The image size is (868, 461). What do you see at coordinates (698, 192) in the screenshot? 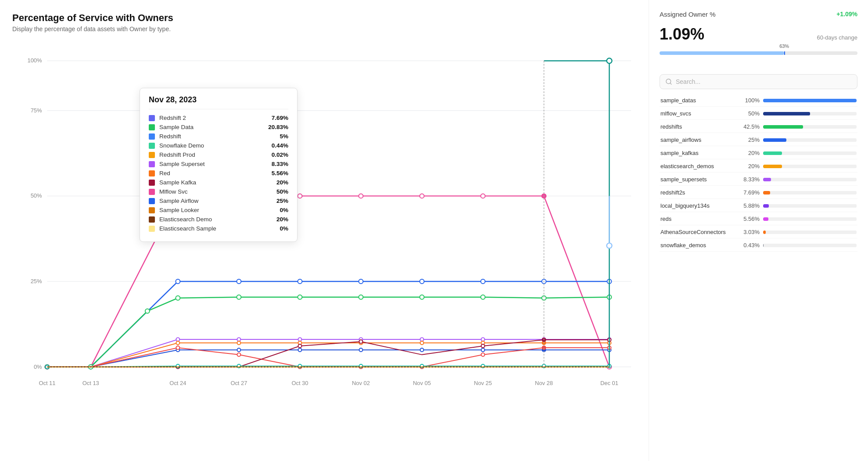
I see `list-item-name: redshift2s` at bounding box center [698, 192].